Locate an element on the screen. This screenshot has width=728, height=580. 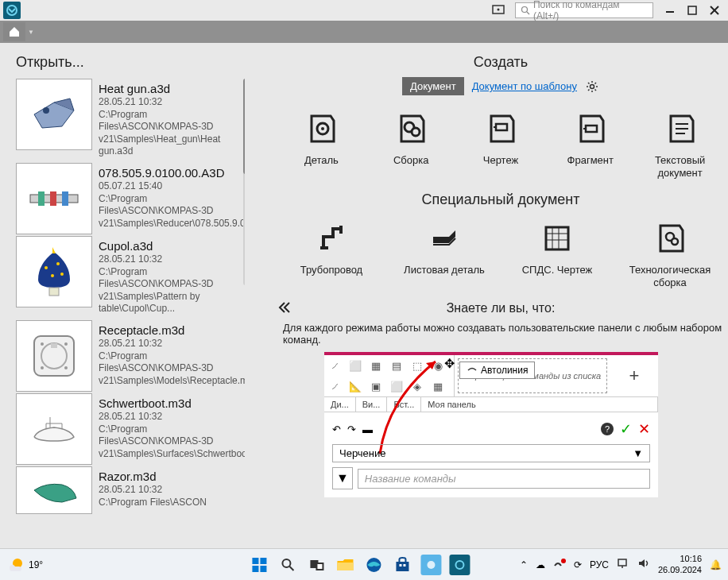
doc-type-part: Деталь is located at coordinates (321, 145).